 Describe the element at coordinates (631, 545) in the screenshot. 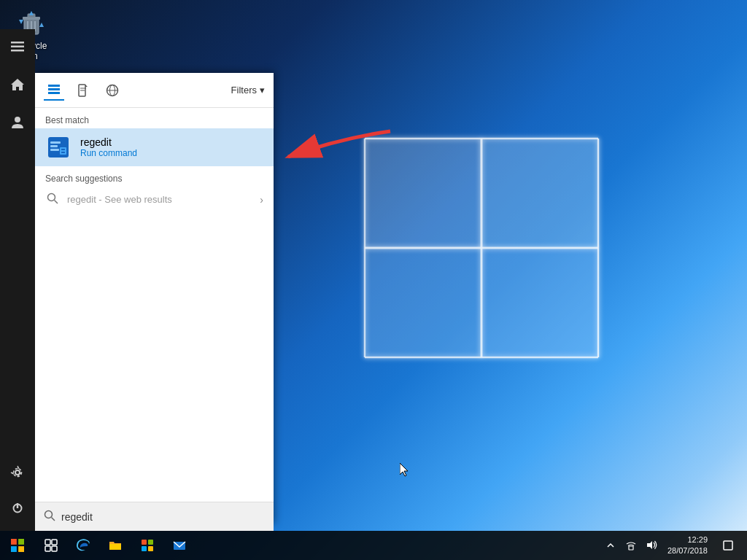

I see `network-icon` at that location.